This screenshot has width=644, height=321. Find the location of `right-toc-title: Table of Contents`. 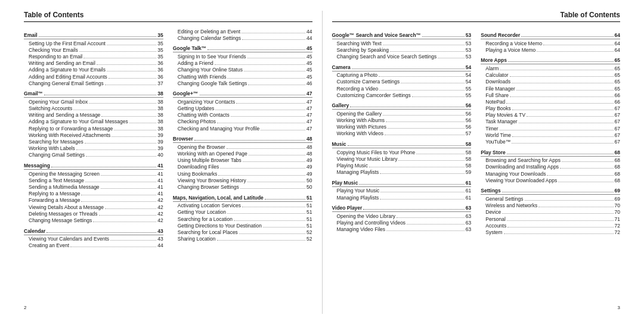

right-toc-title: Table of Contents is located at coordinates (476, 17).